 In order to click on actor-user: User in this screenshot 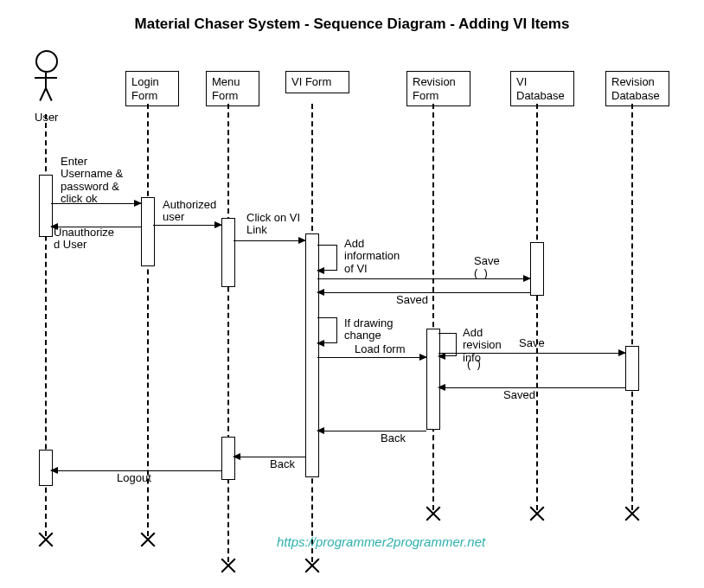, I will do `click(47, 86)`.